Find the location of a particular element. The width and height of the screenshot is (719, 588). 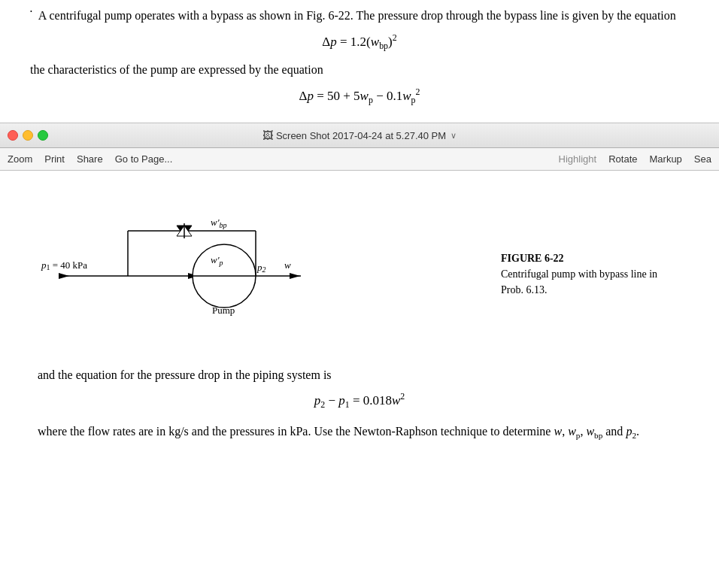

title-bar: 🖼 Screen Shot 2017-04-24 at 5.27.40 PM ∨ is located at coordinates (360, 135).